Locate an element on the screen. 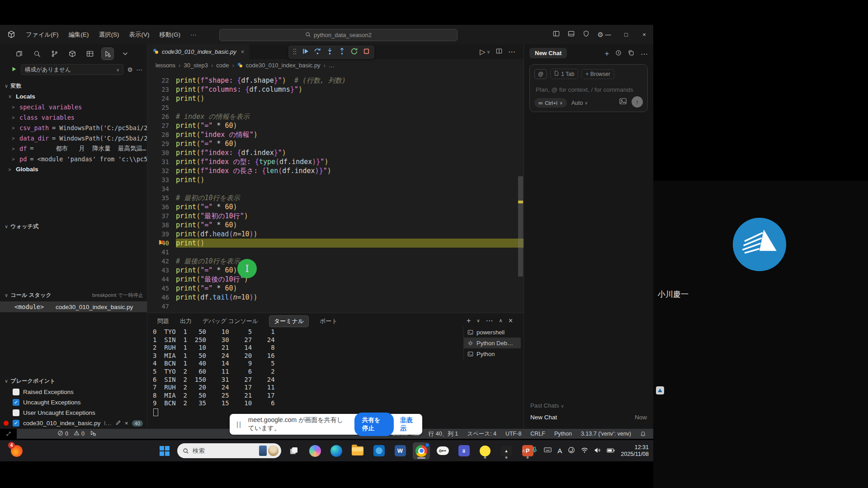  checkbox-unchecked is located at coordinates (16, 392).